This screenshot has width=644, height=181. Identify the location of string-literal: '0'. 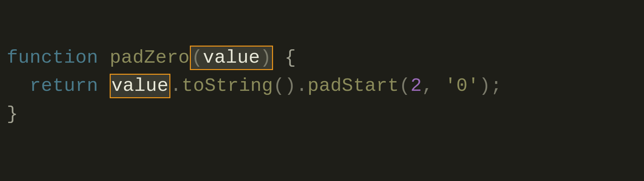
(462, 86).